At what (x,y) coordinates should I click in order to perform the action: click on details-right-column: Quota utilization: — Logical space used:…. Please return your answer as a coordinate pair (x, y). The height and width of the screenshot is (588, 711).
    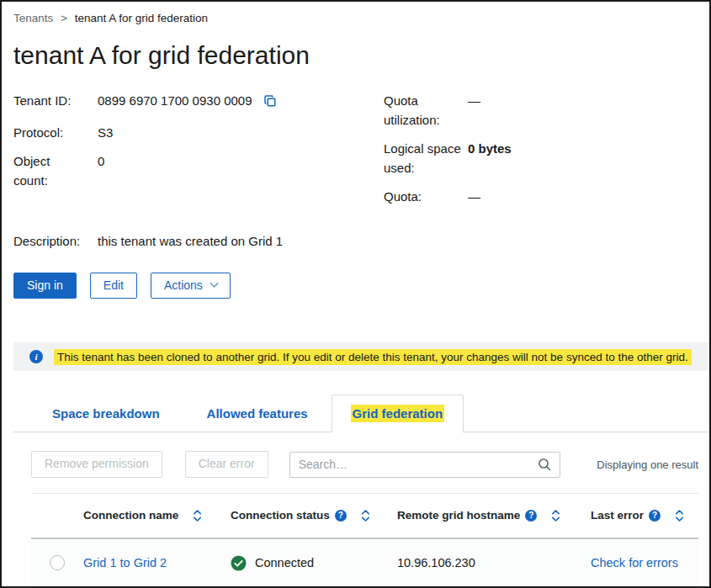
    Looking at the image, I should click on (448, 150).